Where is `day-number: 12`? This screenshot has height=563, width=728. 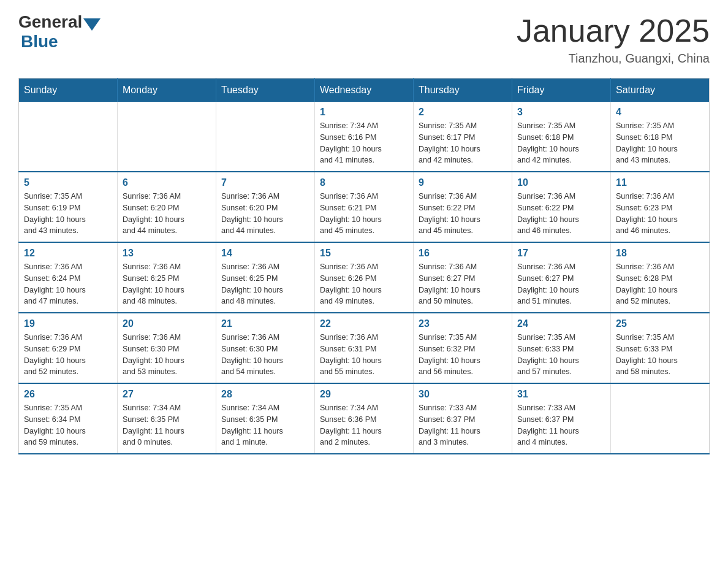 day-number: 12 is located at coordinates (68, 253).